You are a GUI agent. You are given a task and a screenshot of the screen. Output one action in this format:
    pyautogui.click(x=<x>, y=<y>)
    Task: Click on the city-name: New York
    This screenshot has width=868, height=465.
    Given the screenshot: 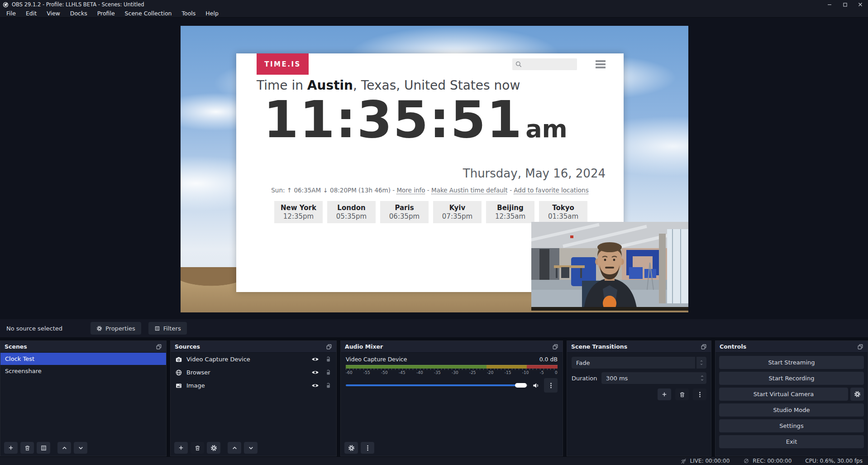 What is the action you would take?
    pyautogui.click(x=299, y=208)
    